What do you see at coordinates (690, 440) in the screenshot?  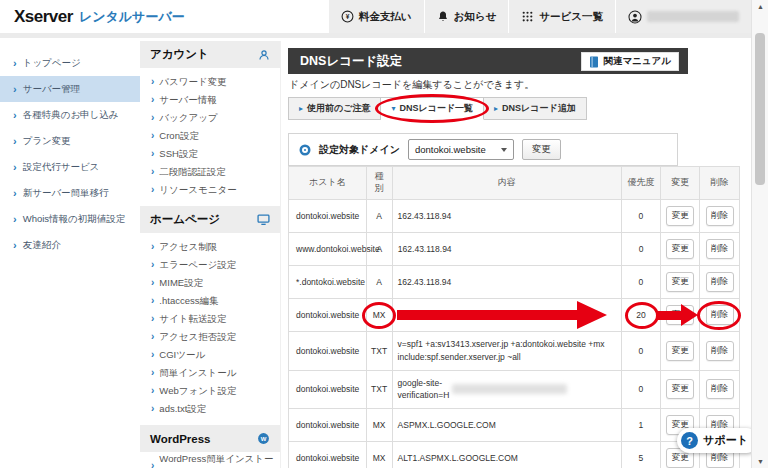 I see `question-icon: ?` at bounding box center [690, 440].